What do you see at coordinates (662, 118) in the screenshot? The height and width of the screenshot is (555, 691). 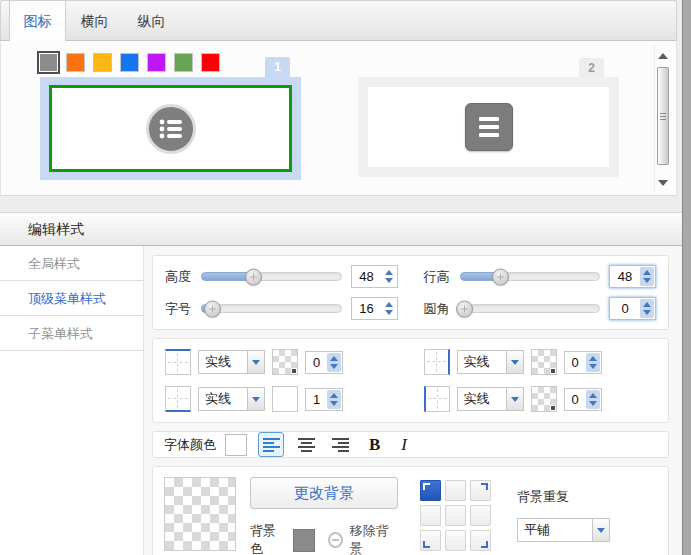 I see `preview-scrollbar` at bounding box center [662, 118].